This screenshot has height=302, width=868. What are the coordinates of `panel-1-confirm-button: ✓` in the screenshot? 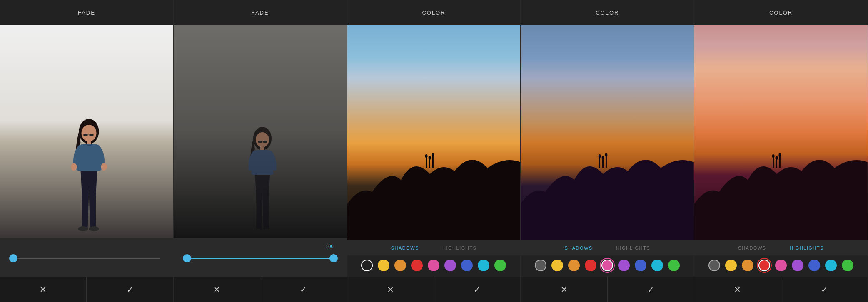 It's located at (130, 290).